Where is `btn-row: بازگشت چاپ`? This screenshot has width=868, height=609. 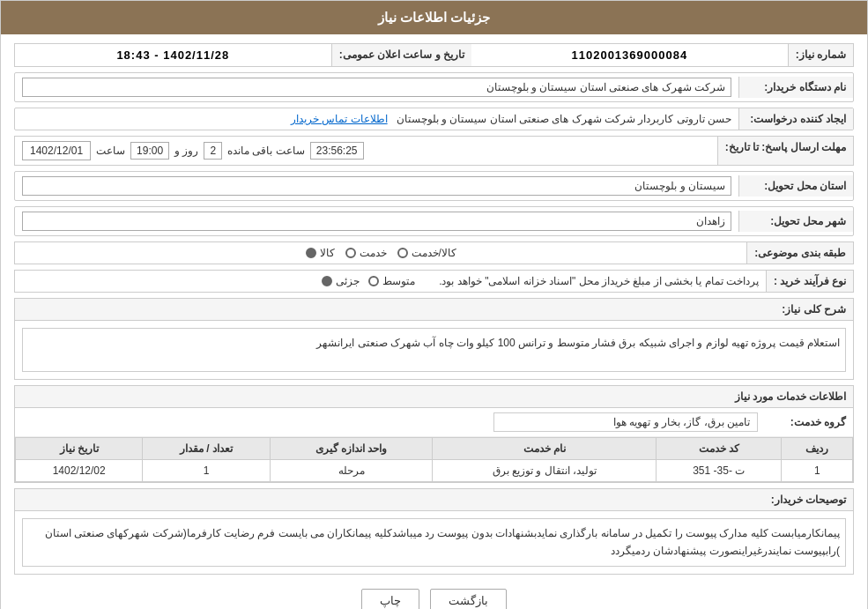
btn-row: بازگشت چاپ is located at coordinates (434, 594).